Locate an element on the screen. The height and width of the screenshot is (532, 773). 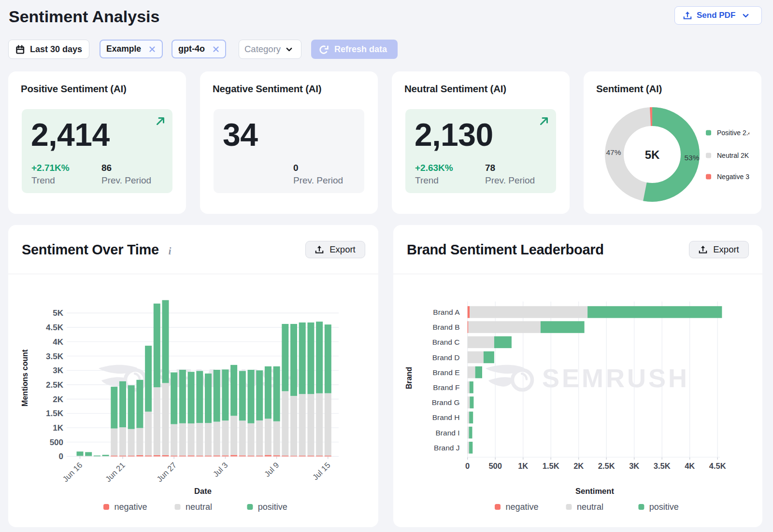
svg-text: Jul 9 is located at coordinates (272, 469).